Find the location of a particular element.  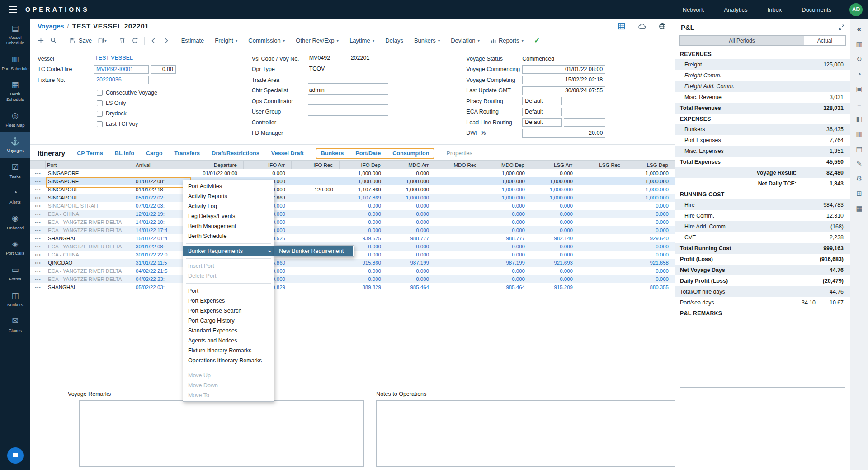

column-header-lsg-arr: LSG Arr is located at coordinates (555, 165).